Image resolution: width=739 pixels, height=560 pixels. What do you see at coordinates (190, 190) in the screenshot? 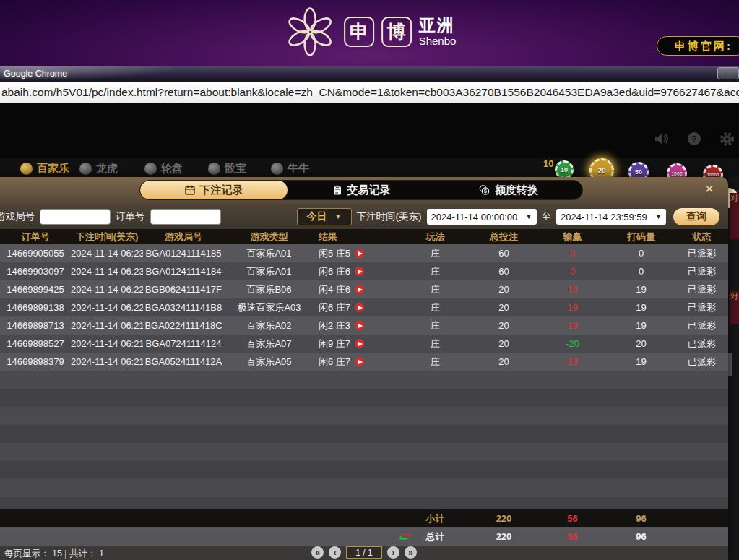
I see `calendar-icon` at bounding box center [190, 190].